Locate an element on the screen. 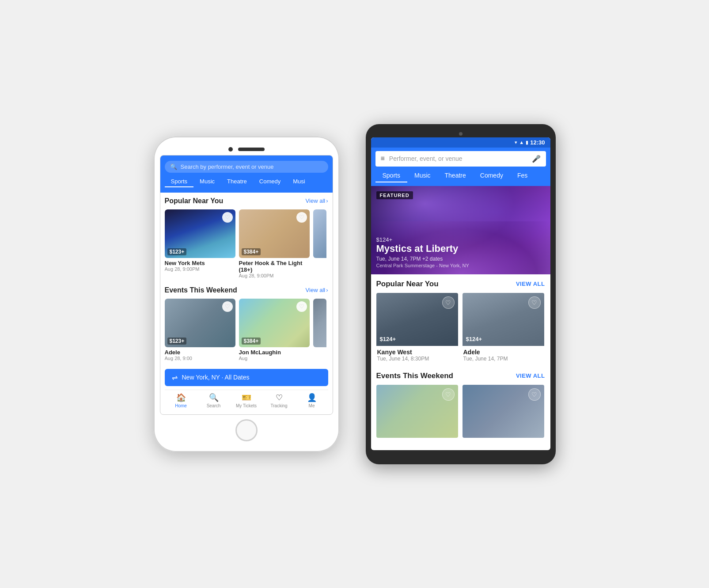  popular-view-all: View all › is located at coordinates (317, 201).